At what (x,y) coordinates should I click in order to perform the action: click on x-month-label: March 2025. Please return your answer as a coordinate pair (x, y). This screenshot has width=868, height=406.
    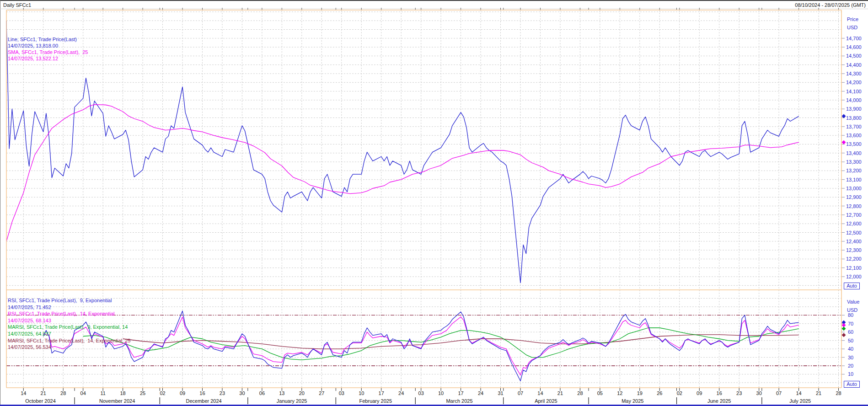
    Looking at the image, I should click on (459, 401).